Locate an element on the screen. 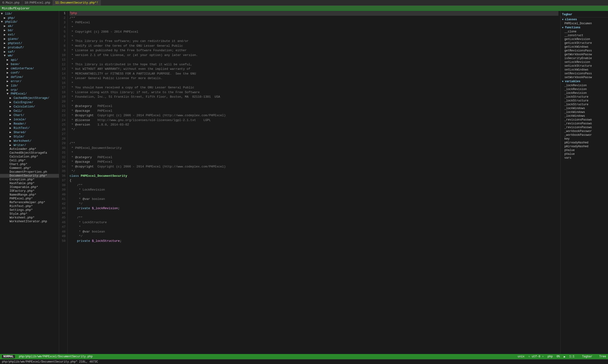 The image size is (608, 364). tree-item: ▶ locale/ is located at coordinates (29, 119).